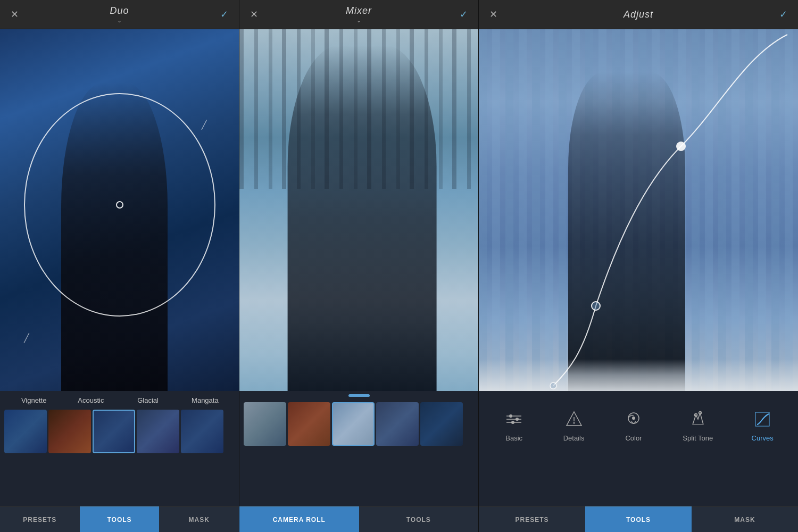 The image size is (798, 532). What do you see at coordinates (464, 14) in the screenshot?
I see `mixer-confirm-icon: ✓` at bounding box center [464, 14].